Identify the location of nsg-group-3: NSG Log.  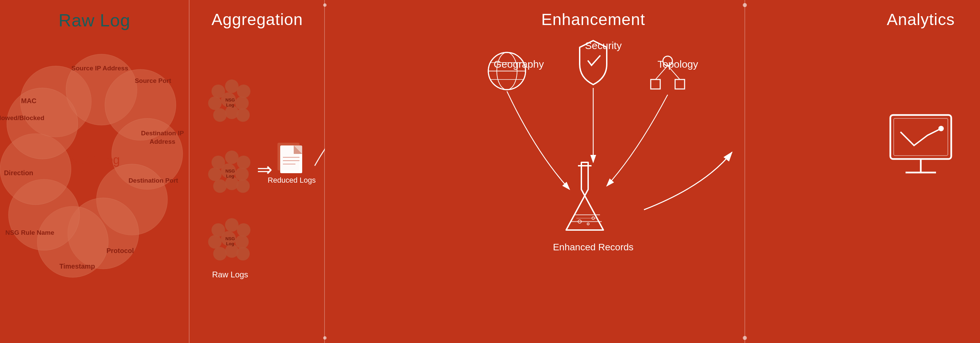
(229, 240).